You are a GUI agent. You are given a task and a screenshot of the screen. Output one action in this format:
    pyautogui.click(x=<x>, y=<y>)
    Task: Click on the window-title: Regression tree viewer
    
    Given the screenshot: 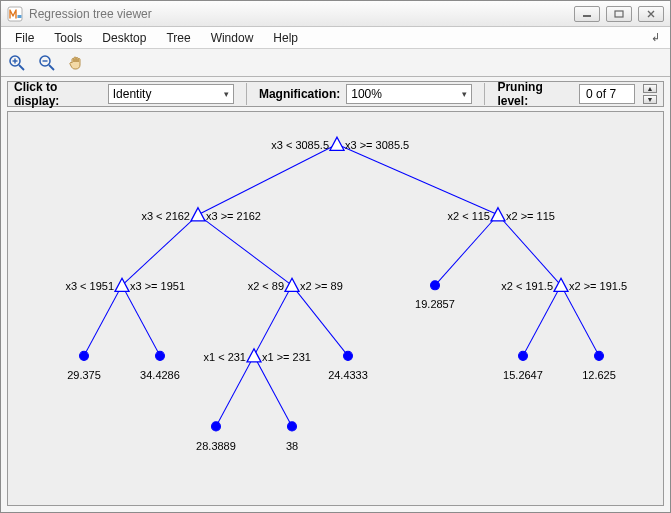 What is the action you would take?
    pyautogui.click(x=298, y=14)
    